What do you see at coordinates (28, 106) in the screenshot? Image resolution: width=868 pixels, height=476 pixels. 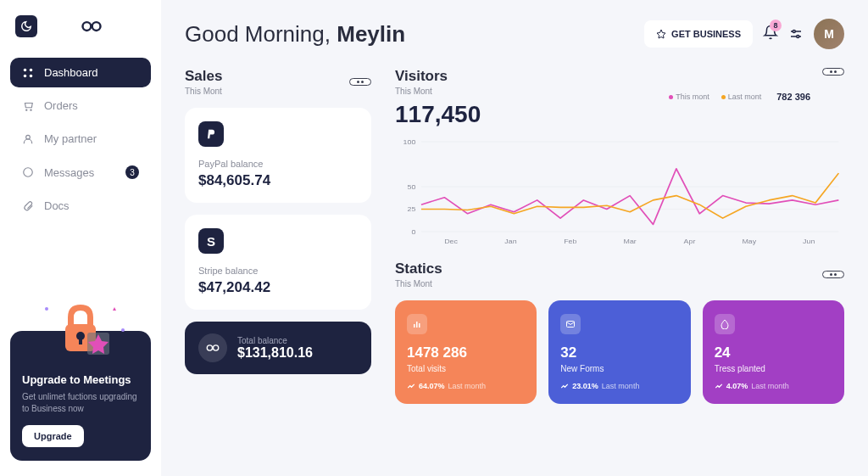 I see `cart-icon` at bounding box center [28, 106].